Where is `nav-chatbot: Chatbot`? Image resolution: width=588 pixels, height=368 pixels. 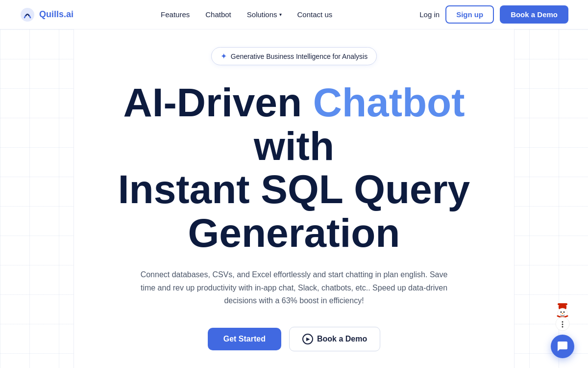 nav-chatbot: Chatbot is located at coordinates (219, 15).